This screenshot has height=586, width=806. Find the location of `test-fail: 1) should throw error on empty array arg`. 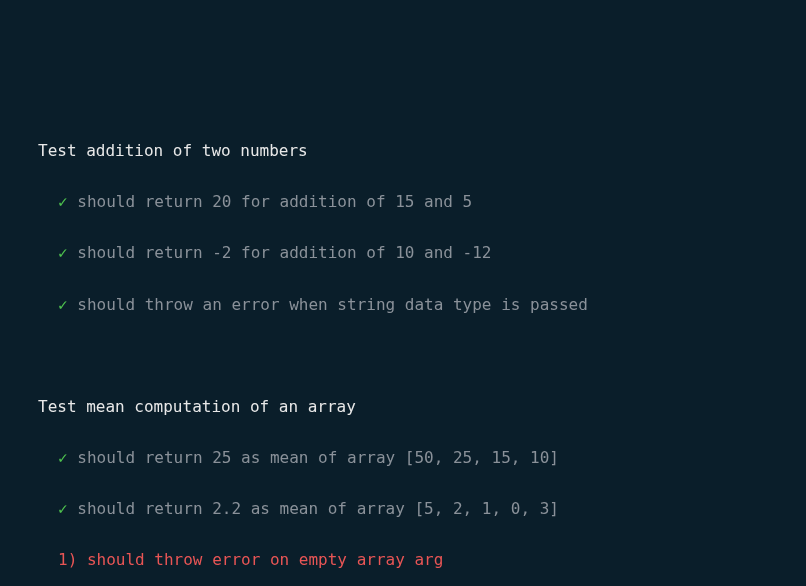

test-fail: 1) should throw error on empty array arg is located at coordinates (403, 560).